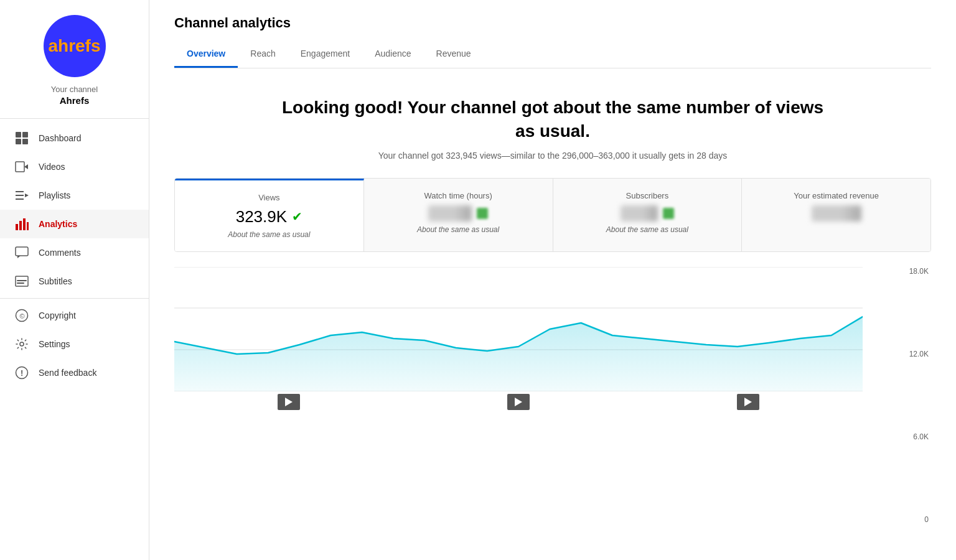 This screenshot has width=956, height=560. I want to click on stat-watch-green, so click(482, 213).